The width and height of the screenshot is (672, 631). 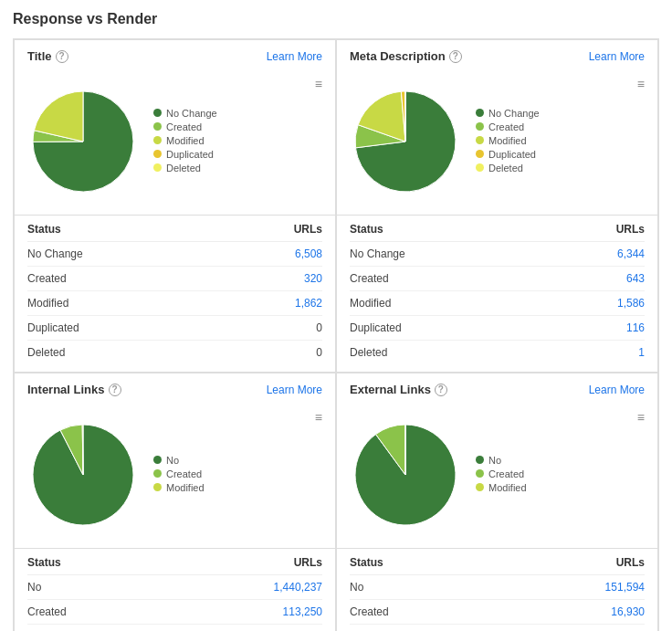 I want to click on chart-area-meta-description: No Change Created Modified Duplicated De…, so click(x=497, y=142).